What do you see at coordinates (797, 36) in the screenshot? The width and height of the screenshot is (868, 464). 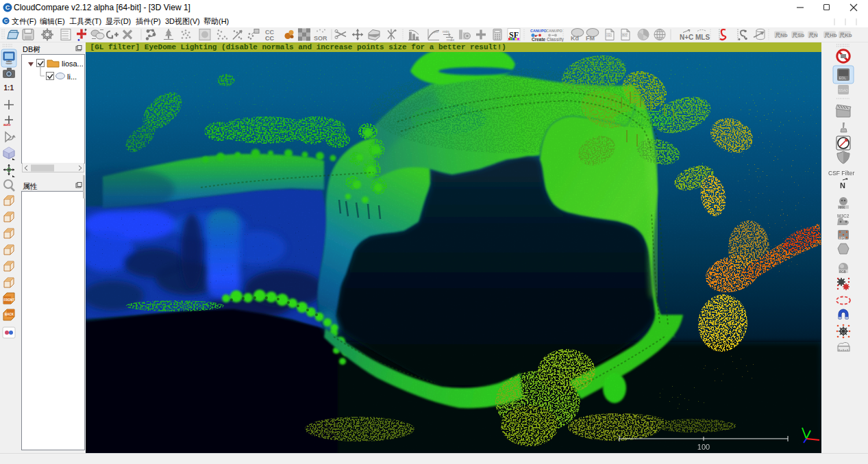 I see `svg-text: 尺Sb` at bounding box center [797, 36].